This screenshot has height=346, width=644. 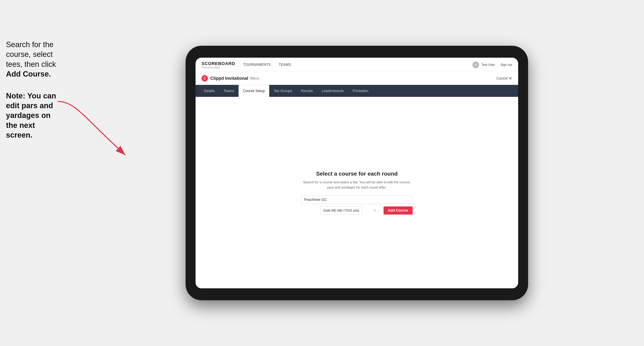 What do you see at coordinates (506, 65) in the screenshot?
I see `sign-out-link: Sign out` at bounding box center [506, 65].